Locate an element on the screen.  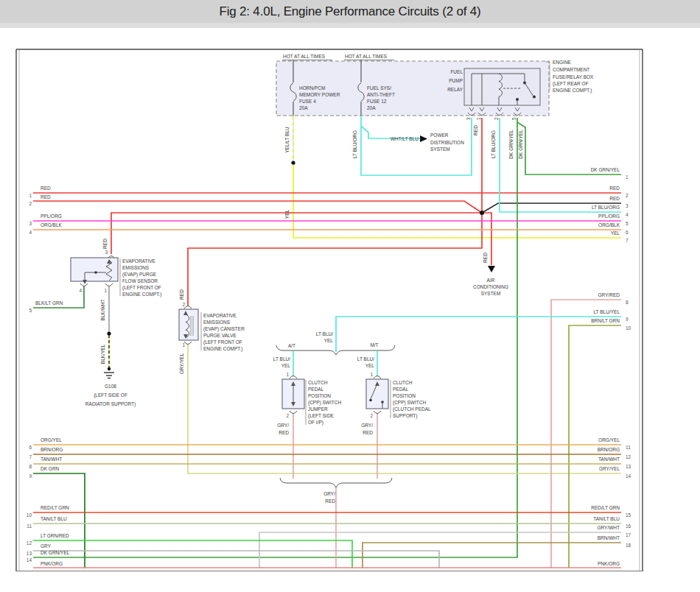
svg-text: SUPPORT) is located at coordinates (405, 416).